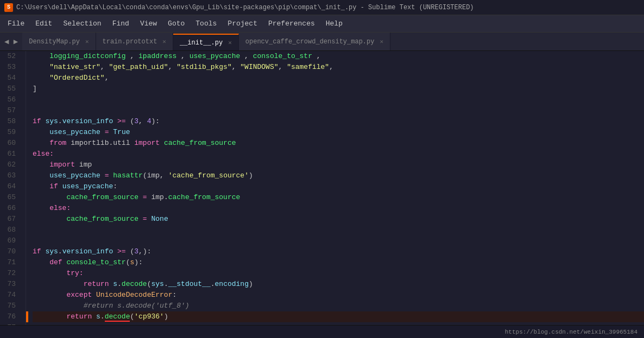 The image size is (644, 338). I want to click on code-line-63: uses_pycache = hasattr(imp, 'cache_from_…, so click(338, 176).